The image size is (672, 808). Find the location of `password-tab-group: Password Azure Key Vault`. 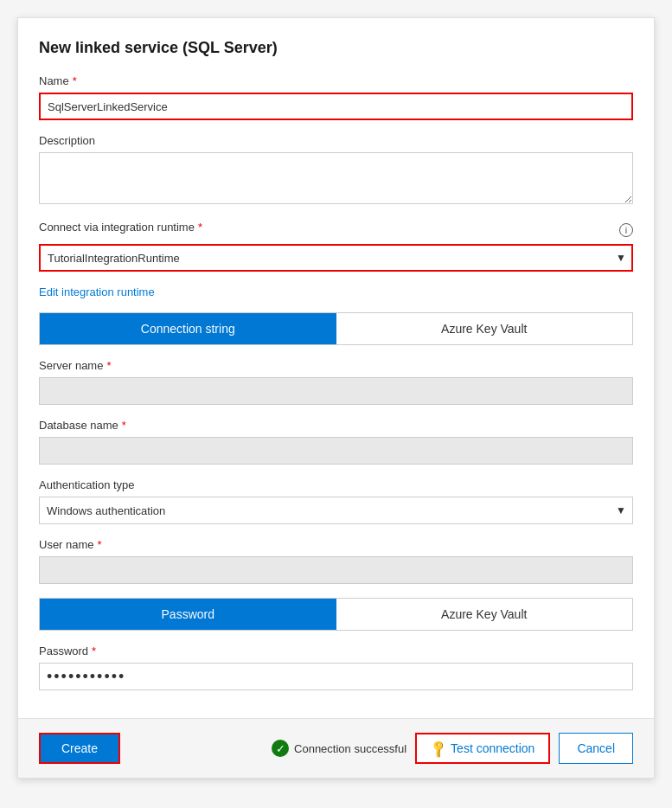

password-tab-group: Password Azure Key Vault is located at coordinates (336, 614).